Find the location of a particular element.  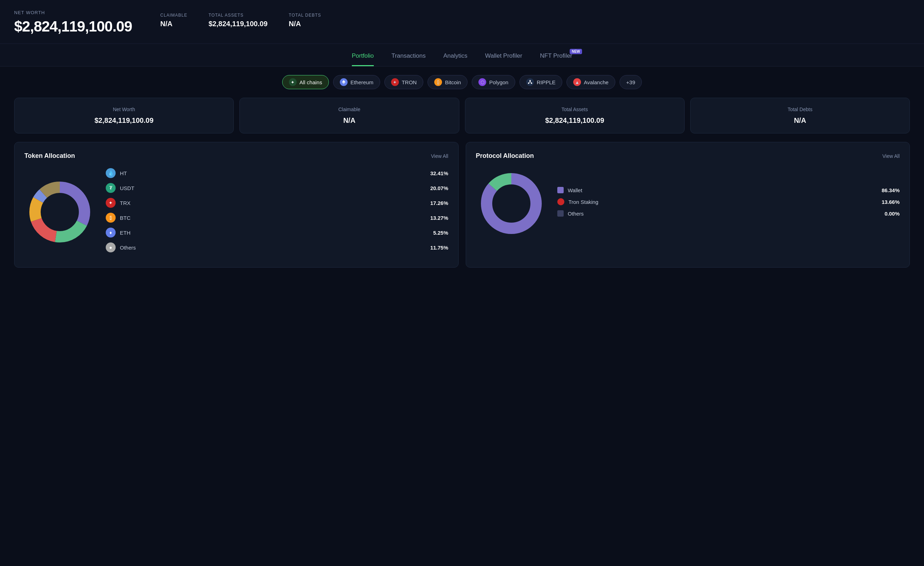

protocol-donut-chart is located at coordinates (512, 204).